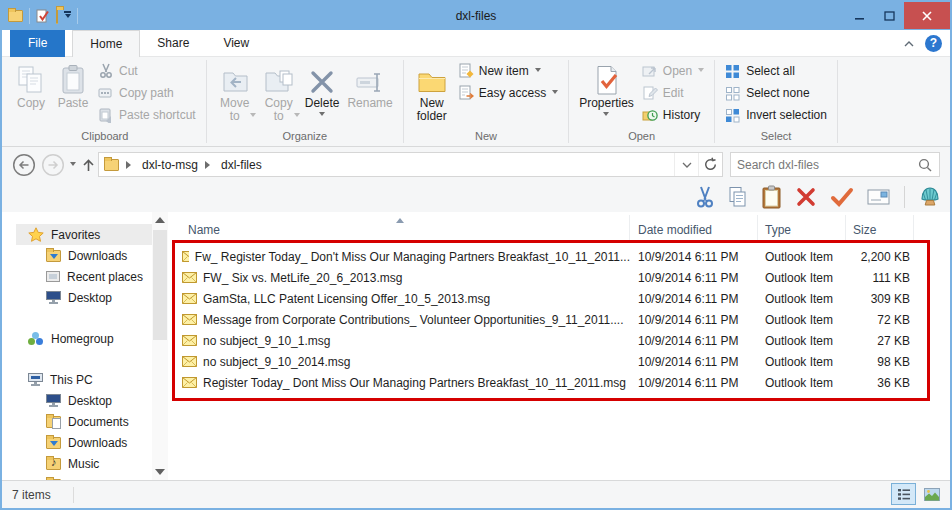 This screenshot has height=510, width=952. I want to click on scrollbar-thumb, so click(160, 285).